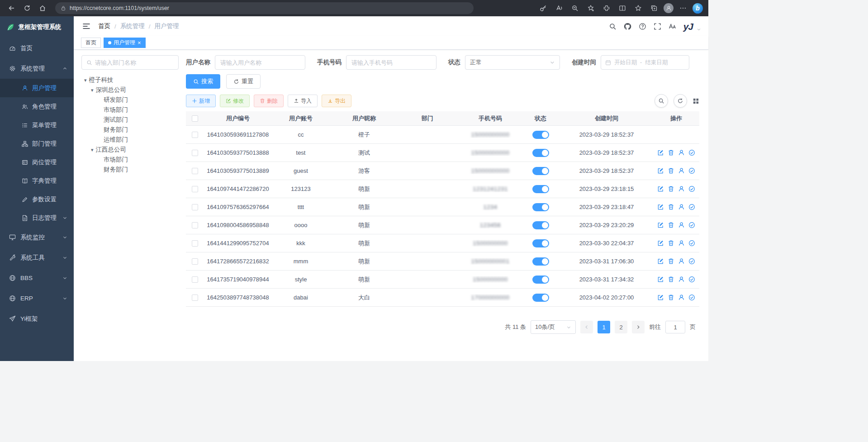 The width and height of the screenshot is (868, 442). Describe the element at coordinates (621, 327) in the screenshot. I see `page-number-2: 2` at that location.